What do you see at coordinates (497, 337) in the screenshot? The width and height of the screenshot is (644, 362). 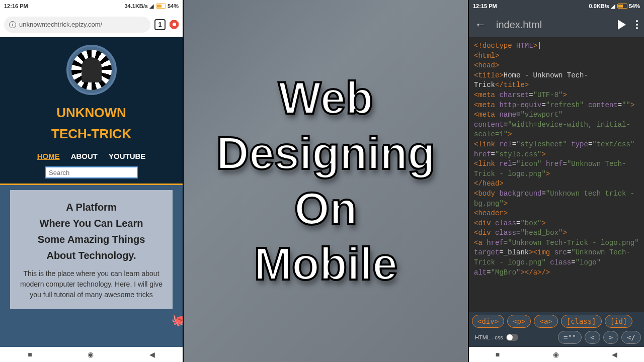 I see `lang-toggle: HTML - css` at bounding box center [497, 337].